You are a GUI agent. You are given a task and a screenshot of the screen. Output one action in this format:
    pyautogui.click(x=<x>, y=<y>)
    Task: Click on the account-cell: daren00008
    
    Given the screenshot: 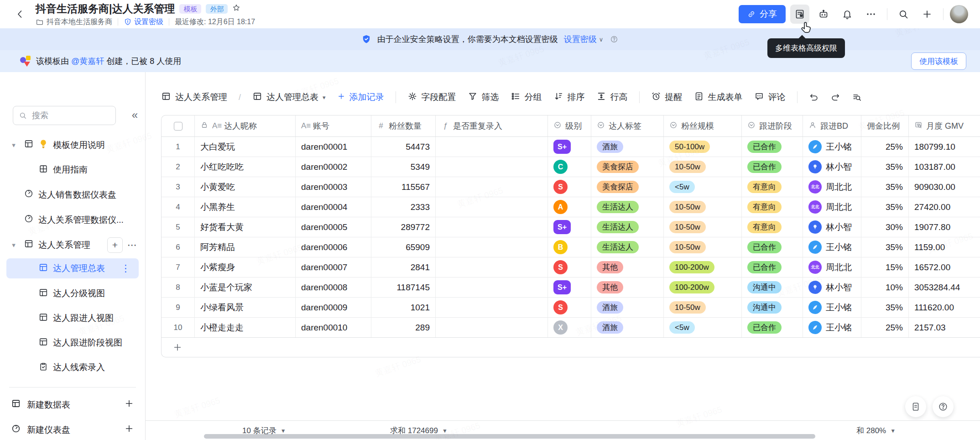 What is the action you would take?
    pyautogui.click(x=334, y=288)
    